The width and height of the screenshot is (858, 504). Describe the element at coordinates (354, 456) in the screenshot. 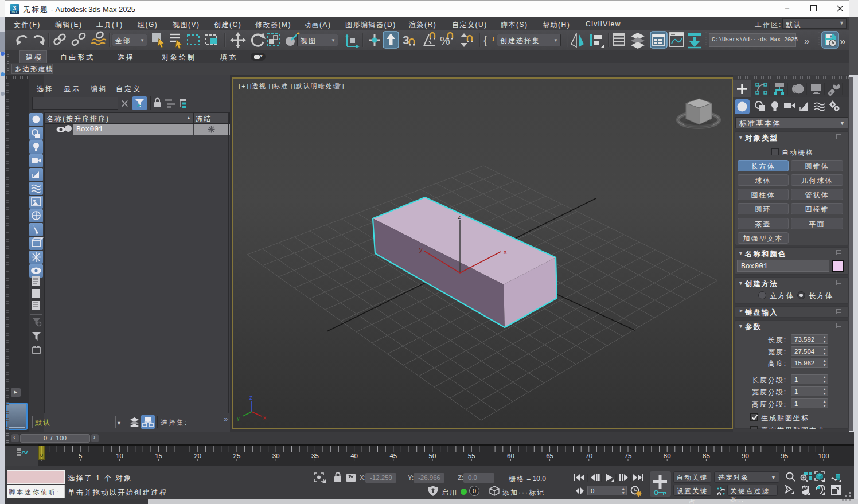

I see `svg-text: 40` at that location.